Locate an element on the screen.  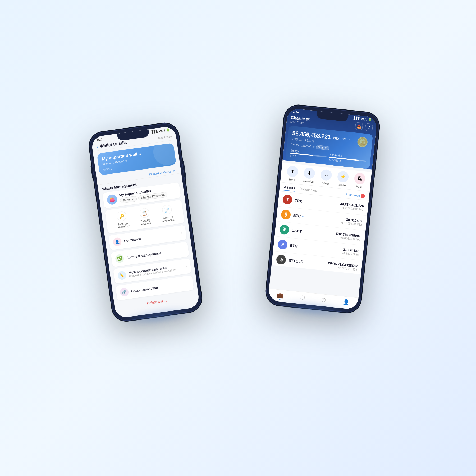
usdt-amounts: 602,786.035091 ≈$ 606,000.199 is located at coordinates (348, 236).